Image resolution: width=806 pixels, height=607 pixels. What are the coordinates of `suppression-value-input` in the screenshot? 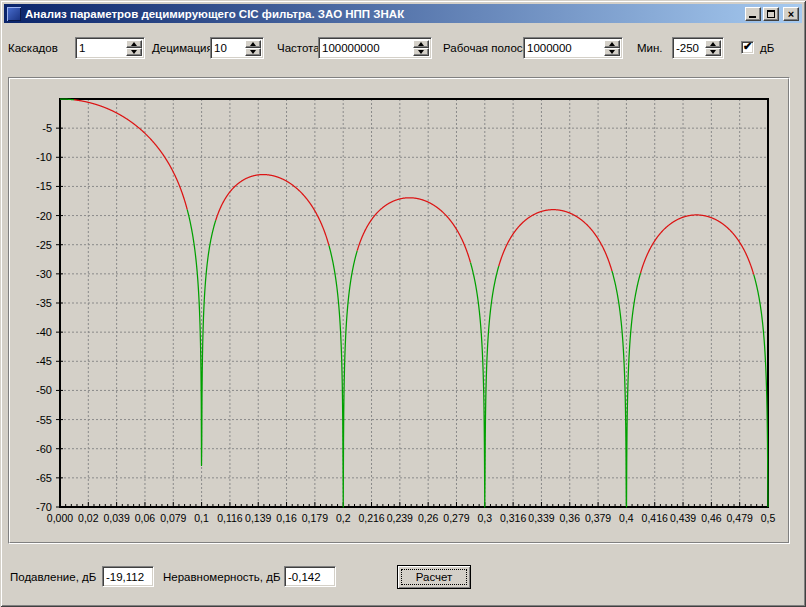 It's located at (128, 576).